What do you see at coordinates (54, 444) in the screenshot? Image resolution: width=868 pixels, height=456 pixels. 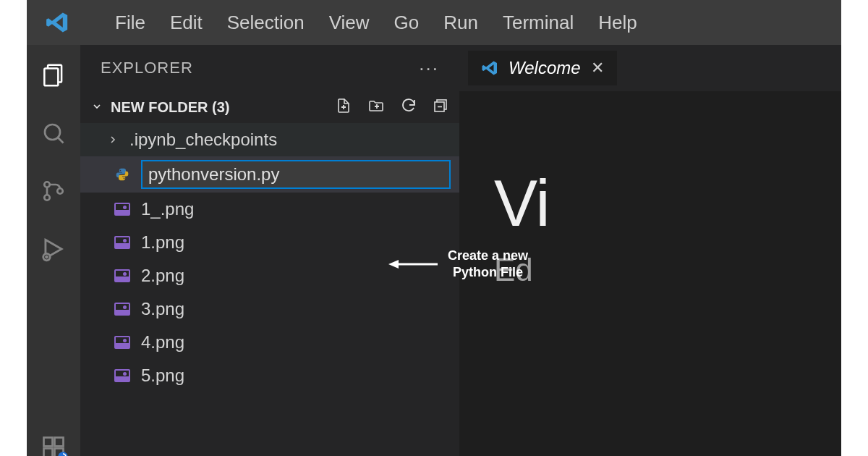 I see `activity-extensions-icon` at bounding box center [54, 444].